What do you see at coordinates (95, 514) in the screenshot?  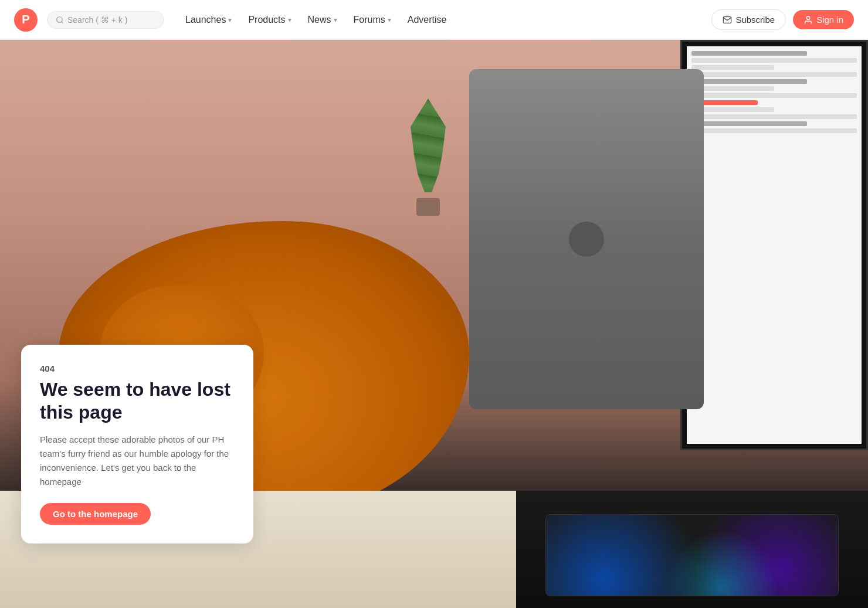 I see `go-to-homepage-button: Go to the homepage` at bounding box center [95, 514].